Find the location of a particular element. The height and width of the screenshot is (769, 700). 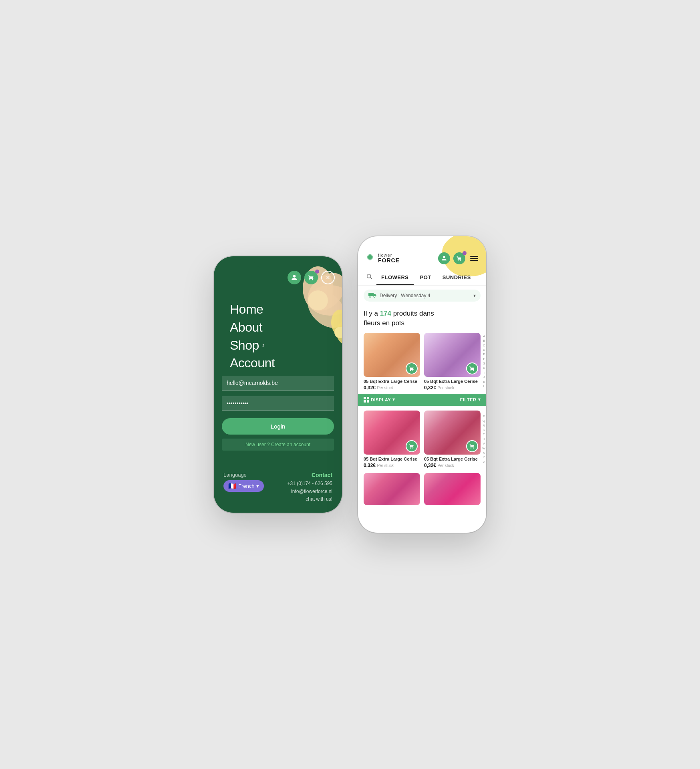

nav-menu: Home About Shop › Account is located at coordinates (252, 336).